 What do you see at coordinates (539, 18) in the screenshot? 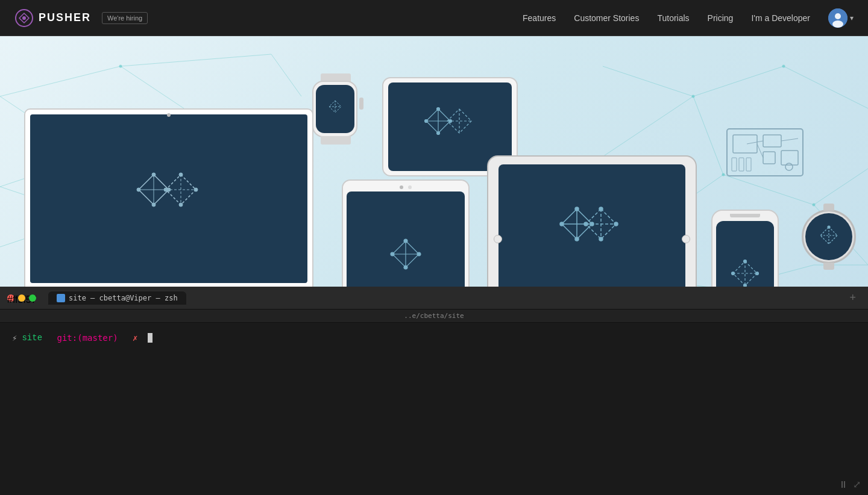
I see `nav-item-features: Features` at bounding box center [539, 18].